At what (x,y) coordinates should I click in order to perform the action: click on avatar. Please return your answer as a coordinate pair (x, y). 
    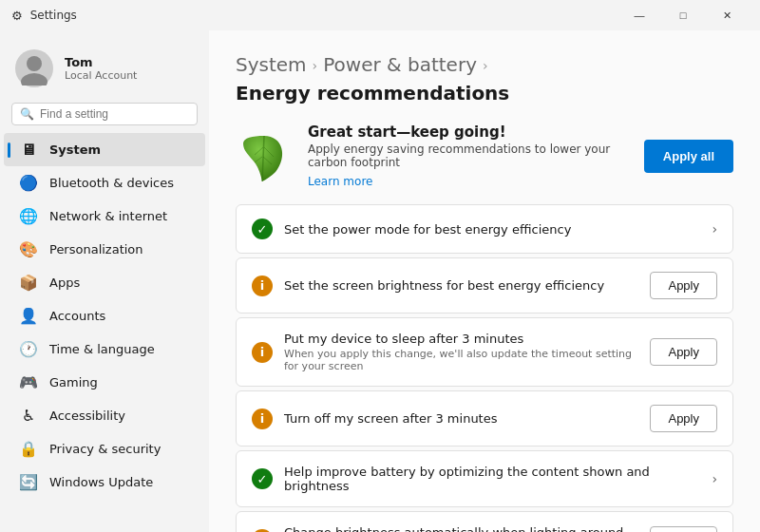
    Looking at the image, I should click on (34, 68).